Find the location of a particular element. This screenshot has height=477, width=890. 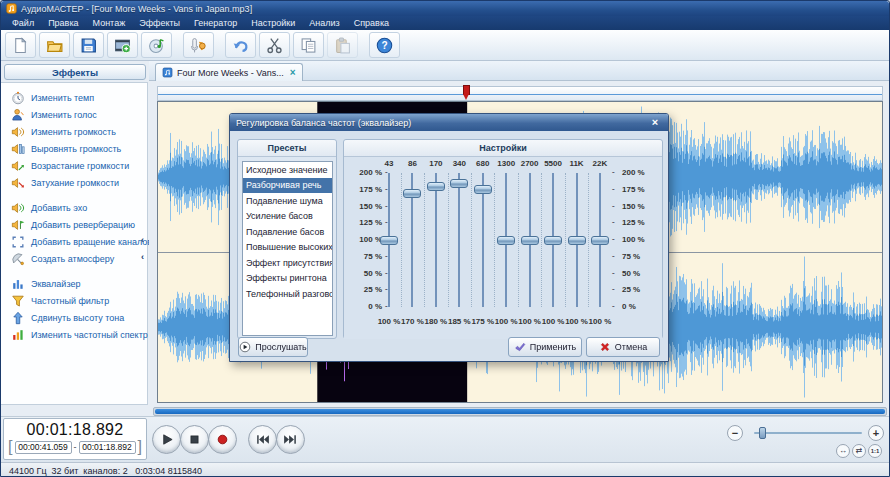

record-sound-button is located at coordinates (198, 45).